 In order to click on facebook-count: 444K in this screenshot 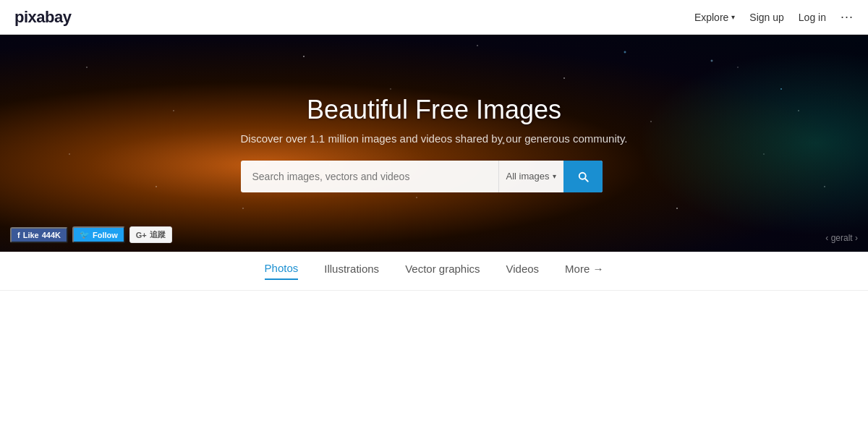, I will do `click(51, 235)`.